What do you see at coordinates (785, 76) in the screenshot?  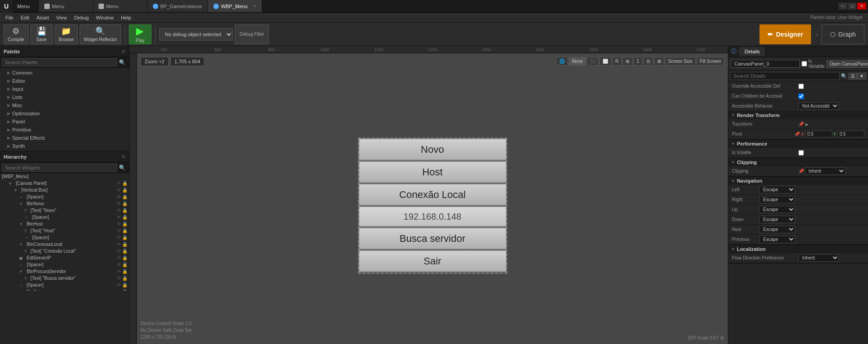 I see `details-search-input` at bounding box center [785, 76].